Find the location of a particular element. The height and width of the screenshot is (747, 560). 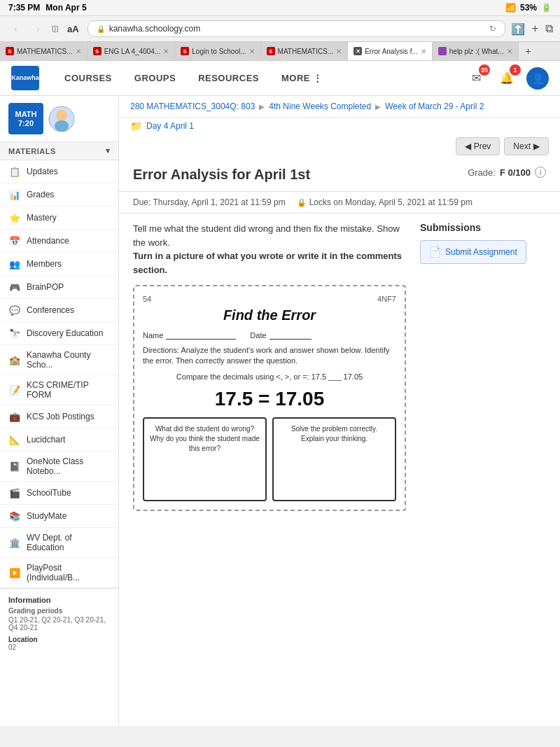

brainpop-label: BrainPOP is located at coordinates (45, 287).